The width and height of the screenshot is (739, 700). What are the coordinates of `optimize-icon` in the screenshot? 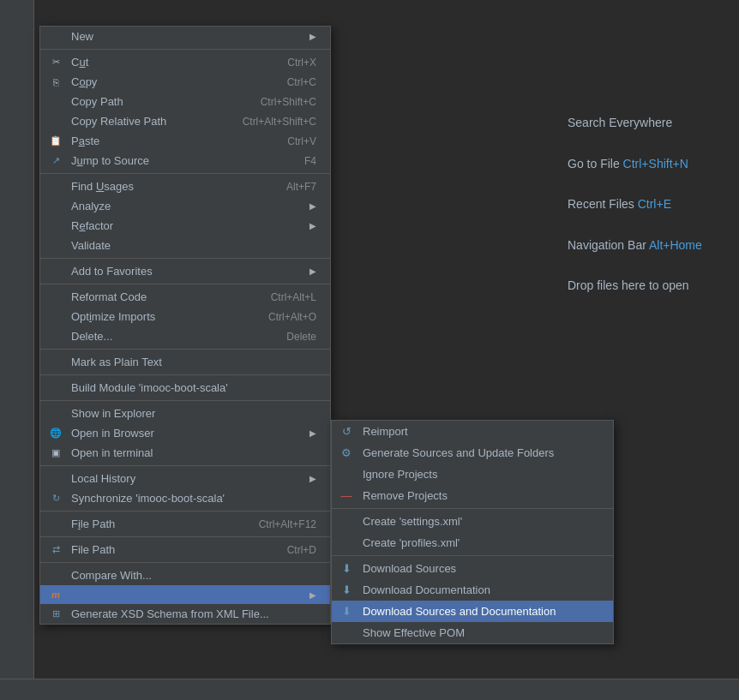 It's located at (56, 317).